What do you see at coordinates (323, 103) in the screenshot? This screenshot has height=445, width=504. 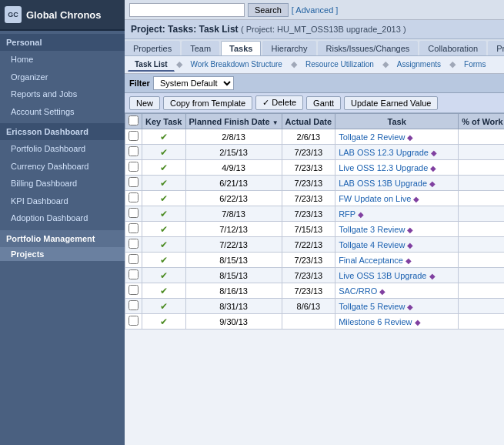 I see `gantt-button: Gantt` at bounding box center [323, 103].